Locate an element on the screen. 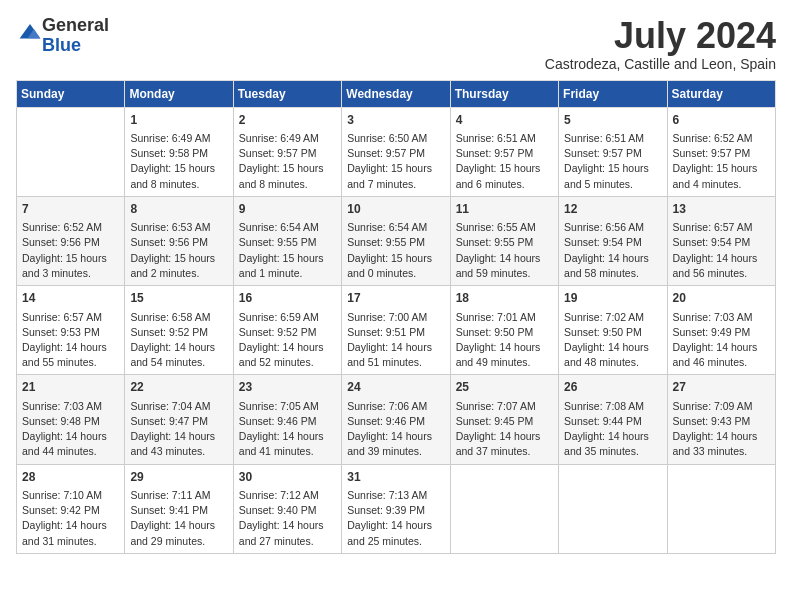 Image resolution: width=792 pixels, height=612 pixels. day-number: 17 is located at coordinates (396, 298).